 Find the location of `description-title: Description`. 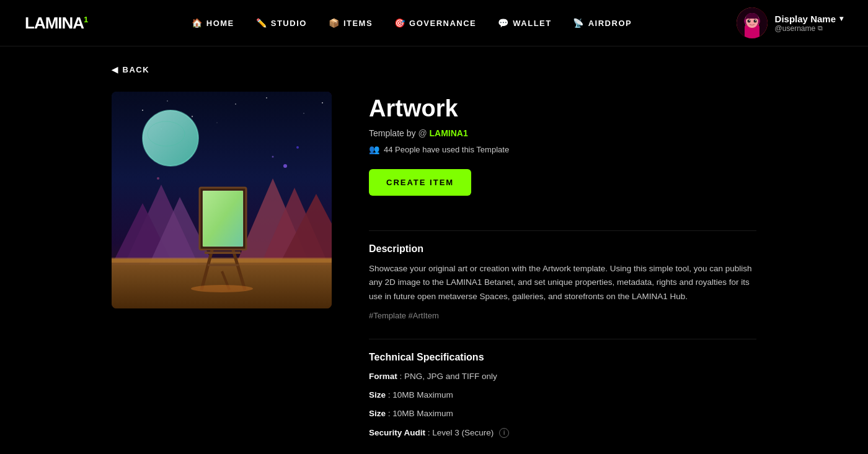

description-title: Description is located at coordinates (563, 249).